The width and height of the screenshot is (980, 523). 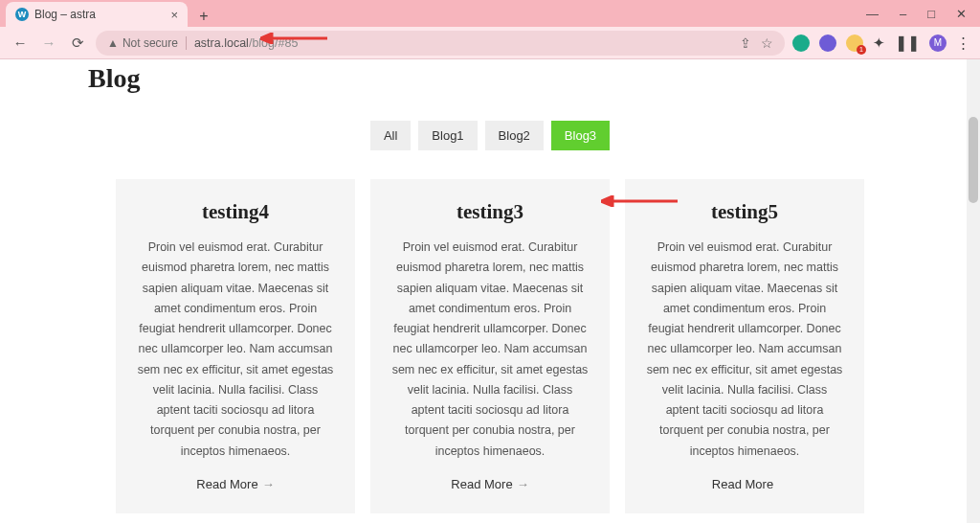 I want to click on back-button: ←, so click(x=20, y=43).